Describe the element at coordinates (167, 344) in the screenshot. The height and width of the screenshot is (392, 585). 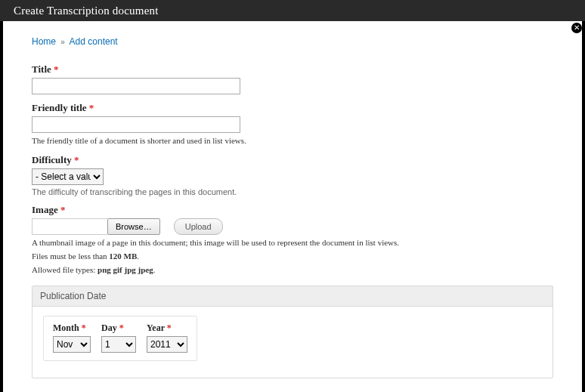
I see `year-select: 2011` at that location.